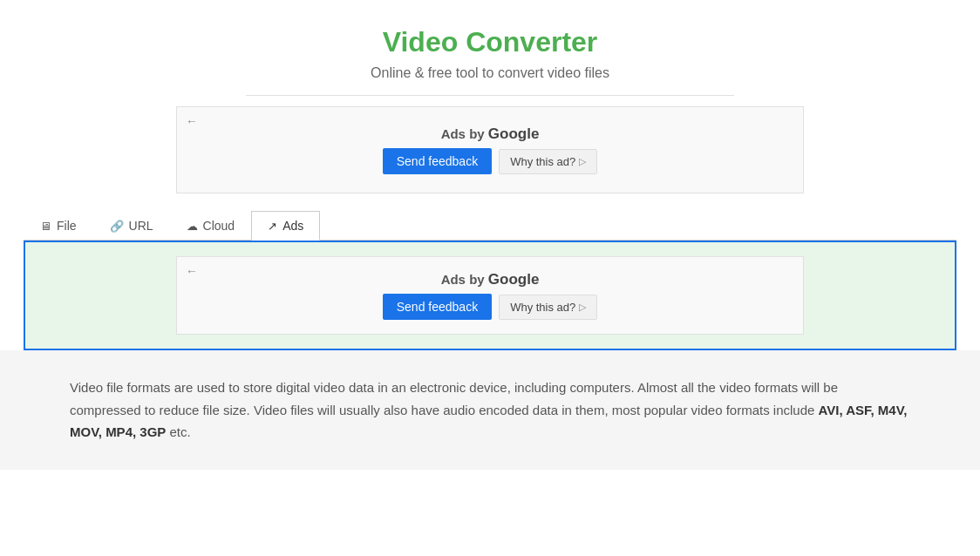 The height and width of the screenshot is (556, 980). I want to click on top-ad-buttons: Send feedback Why this ad? ▷, so click(490, 161).